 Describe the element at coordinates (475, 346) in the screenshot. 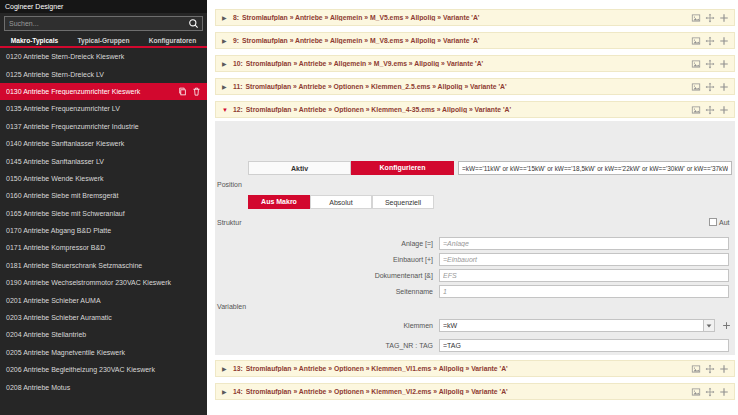

I see `form-row-tag-nr: TAG_NR : TAG` at that location.